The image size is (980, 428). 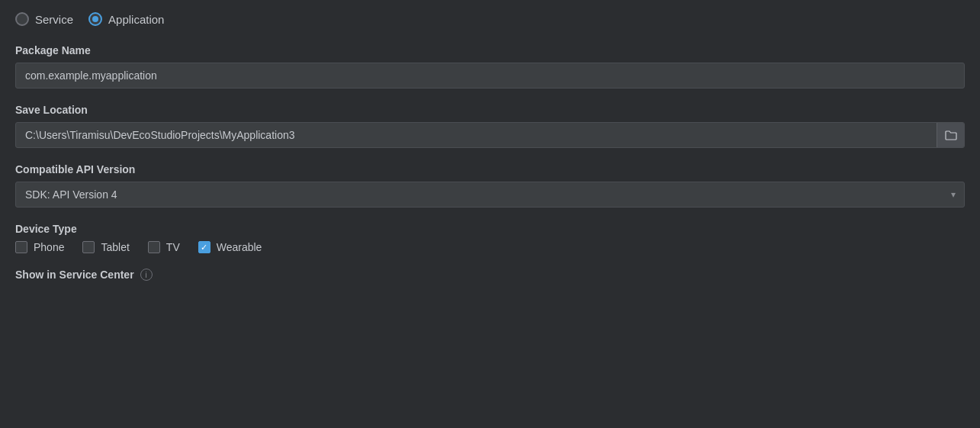 What do you see at coordinates (22, 19) in the screenshot?
I see `radio-service-circle` at bounding box center [22, 19].